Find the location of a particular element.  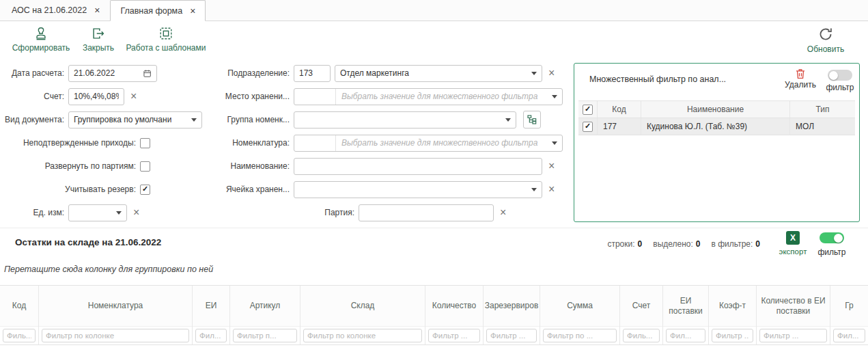

expand-batches-checkbox is located at coordinates (145, 167).